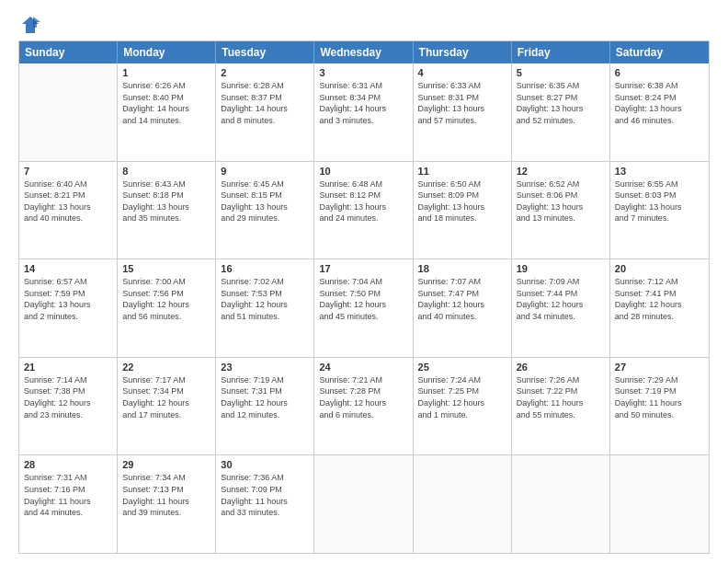 The width and height of the screenshot is (728, 563). What do you see at coordinates (265, 367) in the screenshot?
I see `day-number: 23` at bounding box center [265, 367].